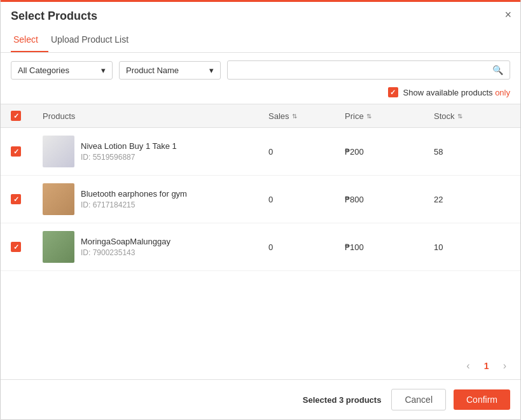 This screenshot has width=521, height=420. What do you see at coordinates (419, 400) in the screenshot?
I see `cancel-button: Cancel` at bounding box center [419, 400].